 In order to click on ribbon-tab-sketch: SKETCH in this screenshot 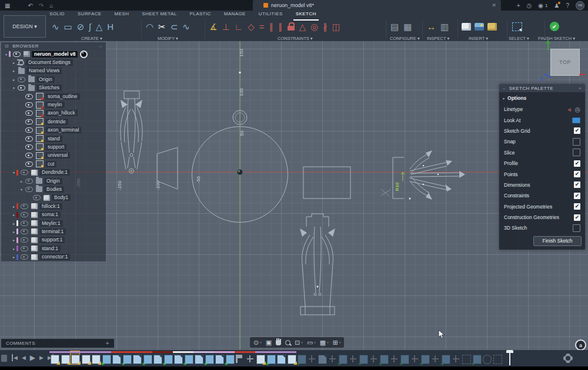, I will do `click(306, 15)`.